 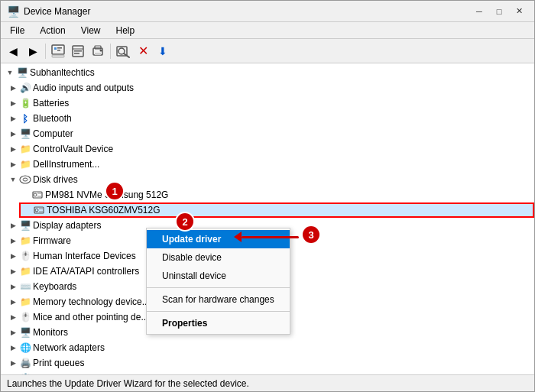 What do you see at coordinates (17, 31) in the screenshot?
I see `menu-file: File` at bounding box center [17, 31].